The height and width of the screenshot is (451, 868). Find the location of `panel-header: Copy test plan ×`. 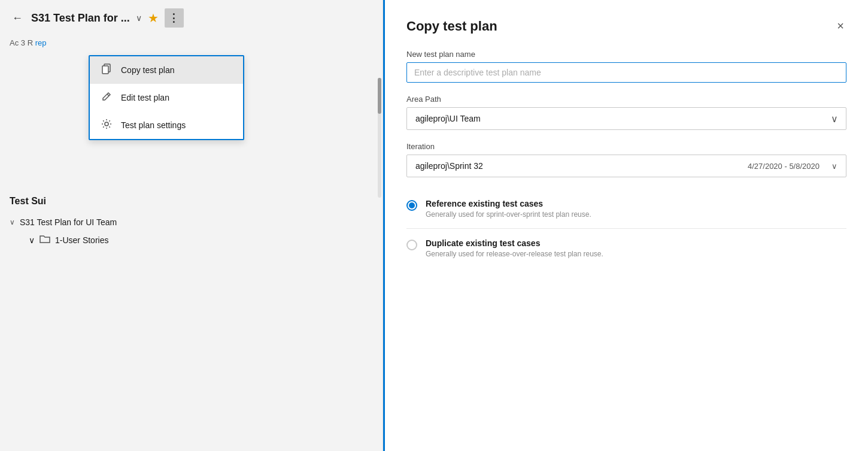

panel-header: Copy test plan × is located at coordinates (626, 26).